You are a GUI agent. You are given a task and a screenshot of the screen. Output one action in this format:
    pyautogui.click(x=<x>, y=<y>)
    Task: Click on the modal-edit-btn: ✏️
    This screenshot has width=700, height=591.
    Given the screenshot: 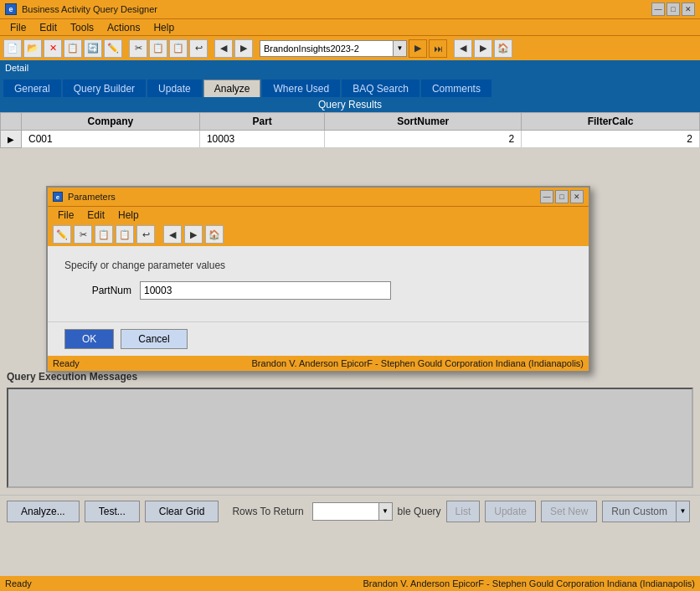 What is the action you would take?
    pyautogui.click(x=62, y=234)
    